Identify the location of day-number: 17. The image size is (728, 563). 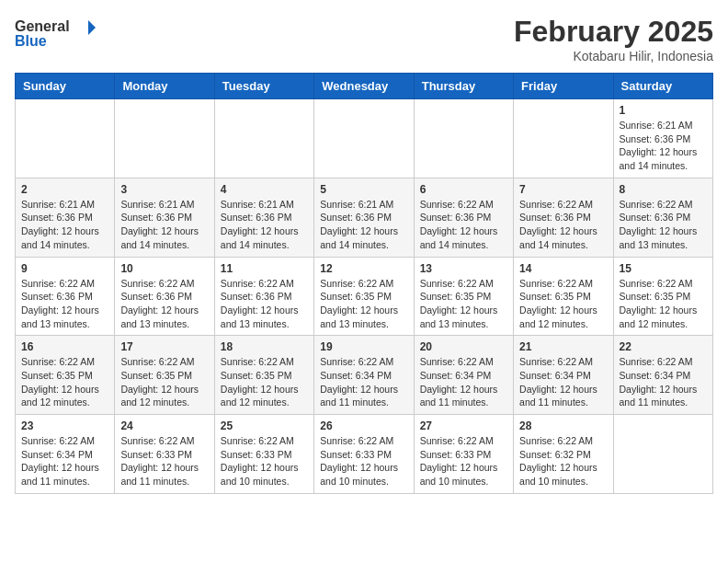
(164, 347).